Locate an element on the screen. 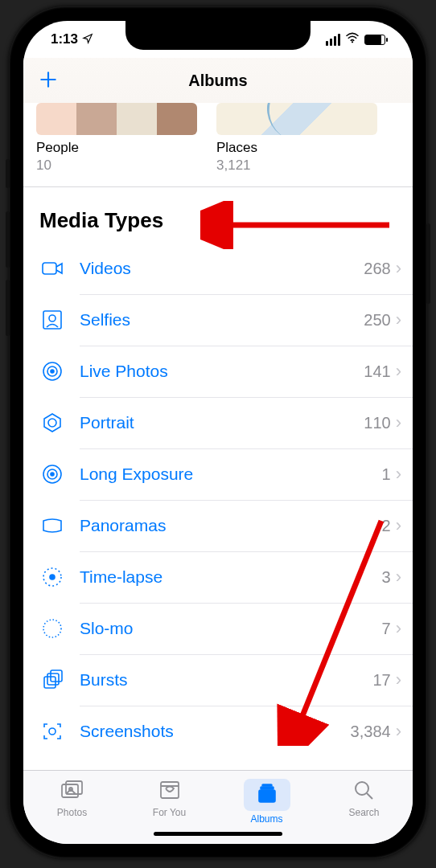 The width and height of the screenshot is (436, 868). row-count: 3,384 is located at coordinates (371, 731).